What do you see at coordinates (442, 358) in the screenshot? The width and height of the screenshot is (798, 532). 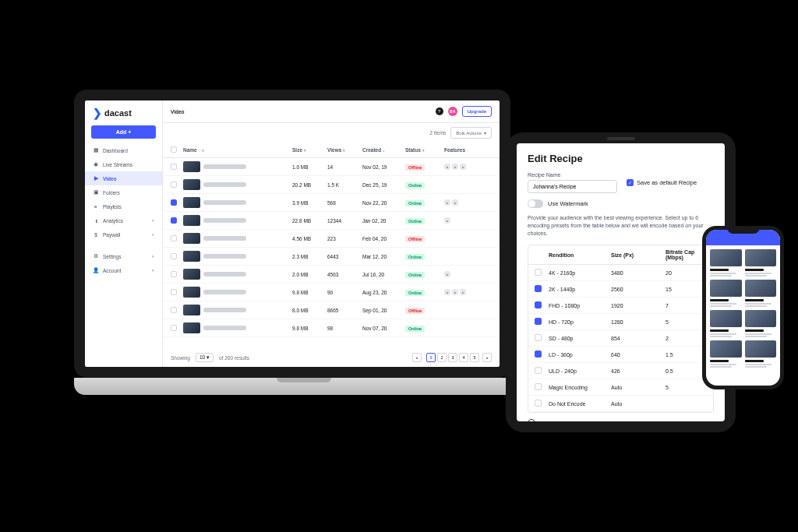 I see `page-2: 2` at bounding box center [442, 358].